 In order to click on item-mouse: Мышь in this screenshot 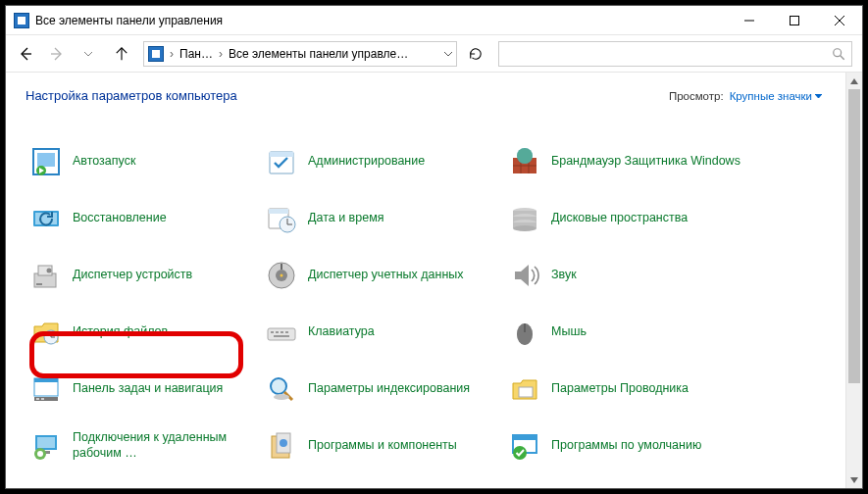, I will do `click(632, 332)`.